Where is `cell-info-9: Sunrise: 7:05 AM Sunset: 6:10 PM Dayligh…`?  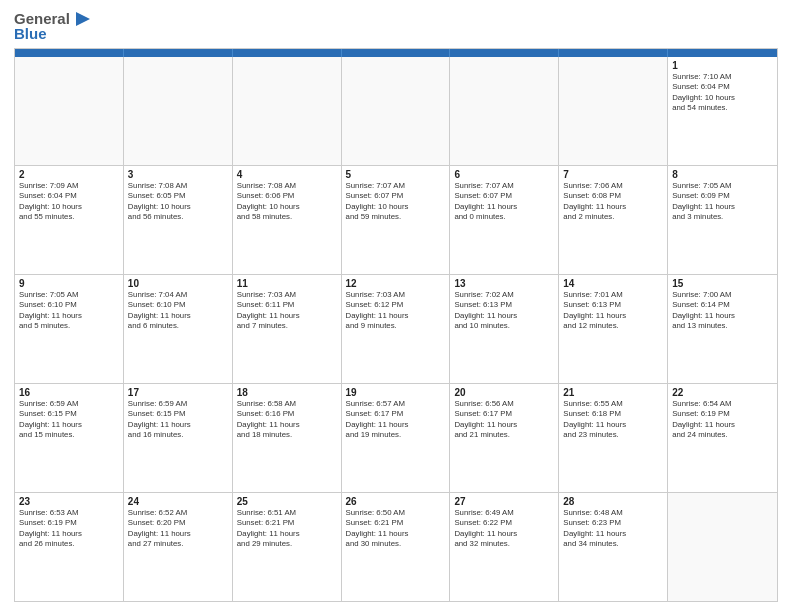 cell-info-9: Sunrise: 7:05 AM Sunset: 6:10 PM Dayligh… is located at coordinates (69, 311).